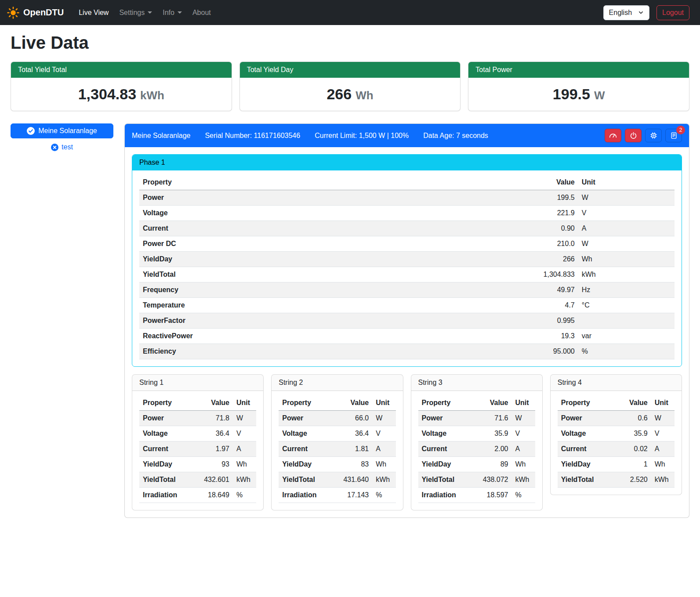  What do you see at coordinates (350, 86) in the screenshot?
I see `total-yield-day-card: Total Yield Day 266 Wh` at bounding box center [350, 86].